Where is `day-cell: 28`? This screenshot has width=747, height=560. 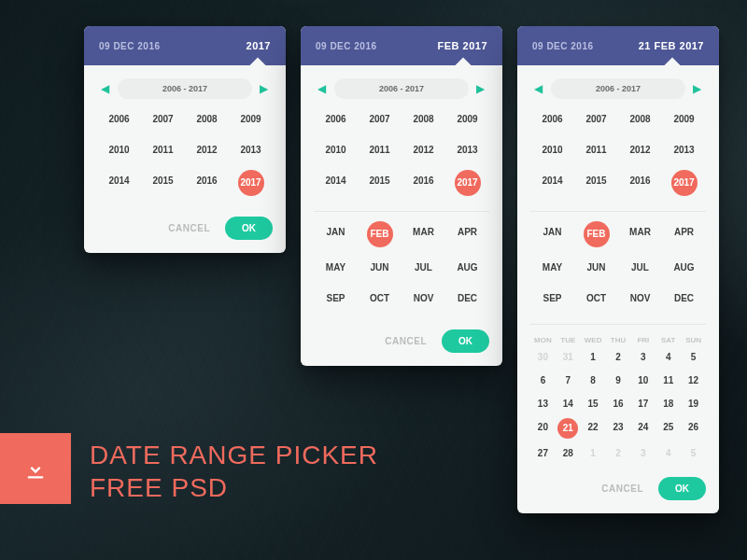 day-cell: 28 is located at coordinates (568, 454).